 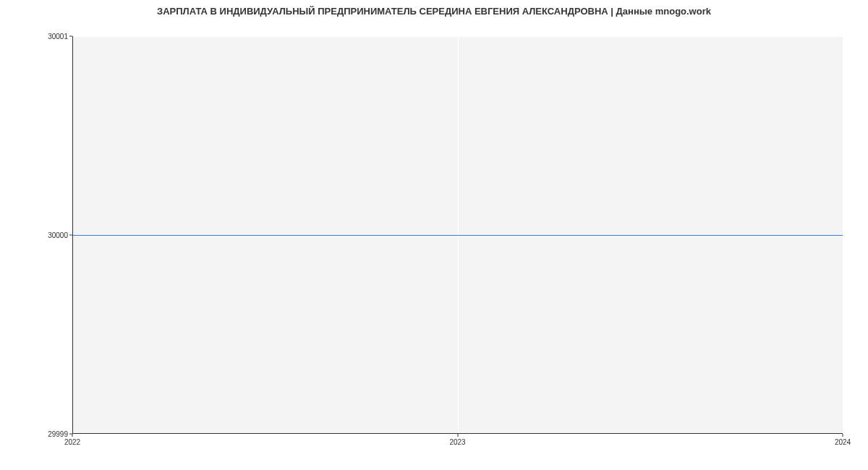 What do you see at coordinates (58, 36) in the screenshot?
I see `y-tick-label: 30001` at bounding box center [58, 36].